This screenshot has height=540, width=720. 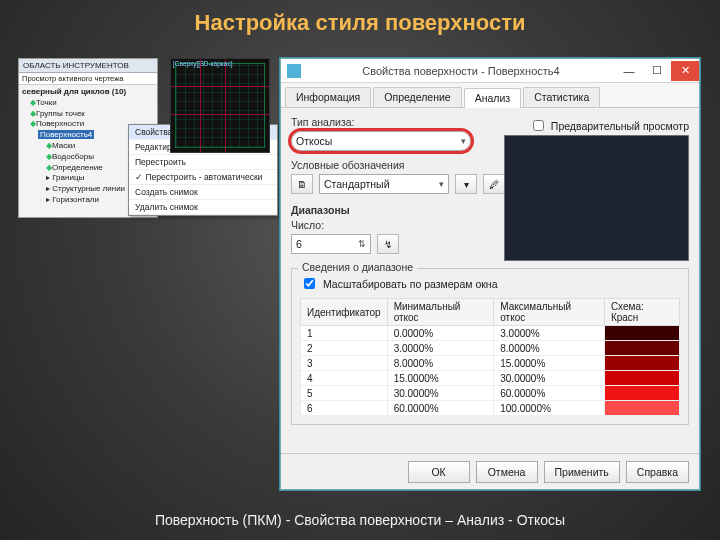 What do you see at coordinates (490, 364) in the screenshot?
I see `table-row: 38.0000%15.0000%` at bounding box center [490, 364].